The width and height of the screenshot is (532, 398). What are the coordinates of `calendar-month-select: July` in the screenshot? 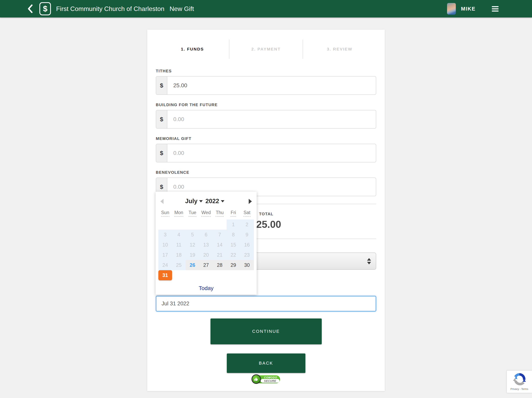 It's located at (191, 201).